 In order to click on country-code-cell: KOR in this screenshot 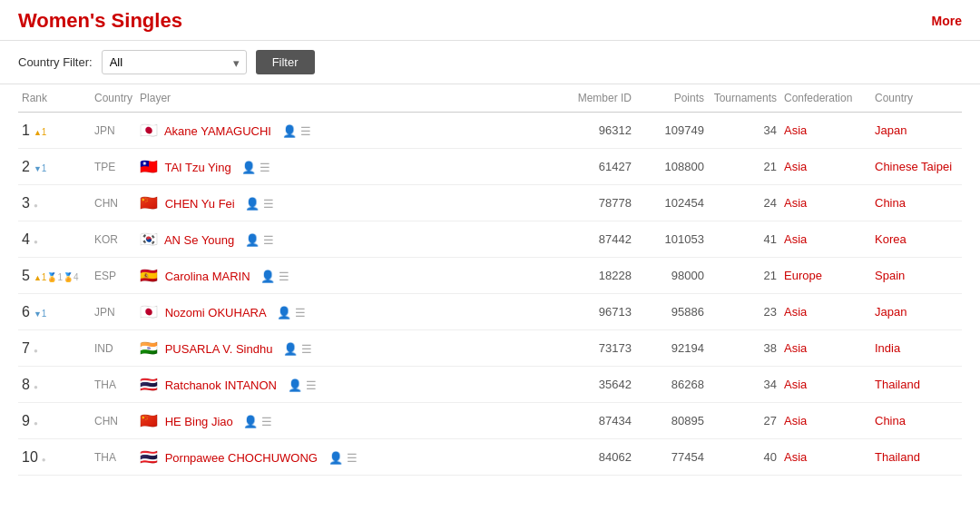, I will do `click(113, 240)`.